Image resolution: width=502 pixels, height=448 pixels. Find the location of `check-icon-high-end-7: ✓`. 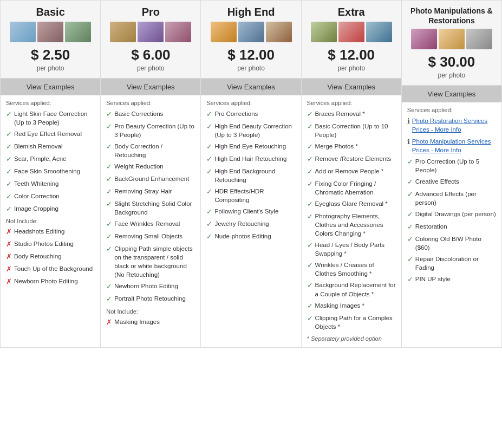

check-icon-high-end-7: ✓ is located at coordinates (209, 224).